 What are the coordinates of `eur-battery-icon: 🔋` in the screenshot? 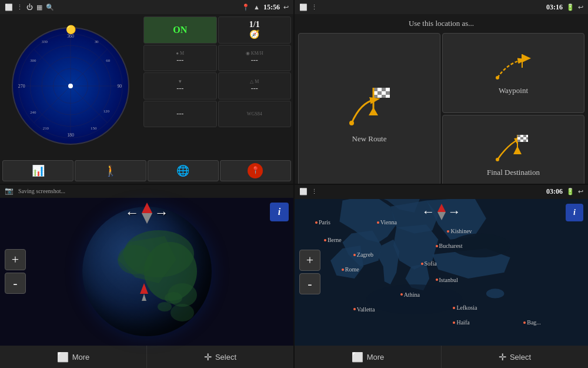 It's located at (570, 192).